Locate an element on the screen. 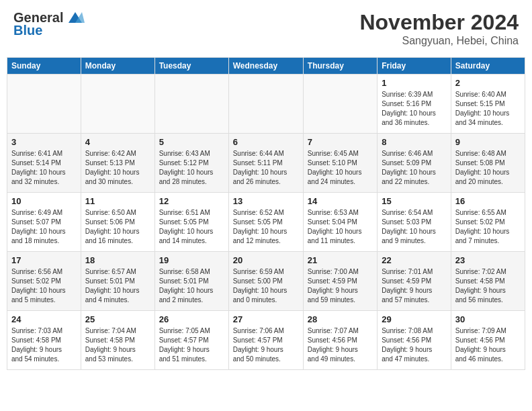  day-number: 19 is located at coordinates (192, 261).